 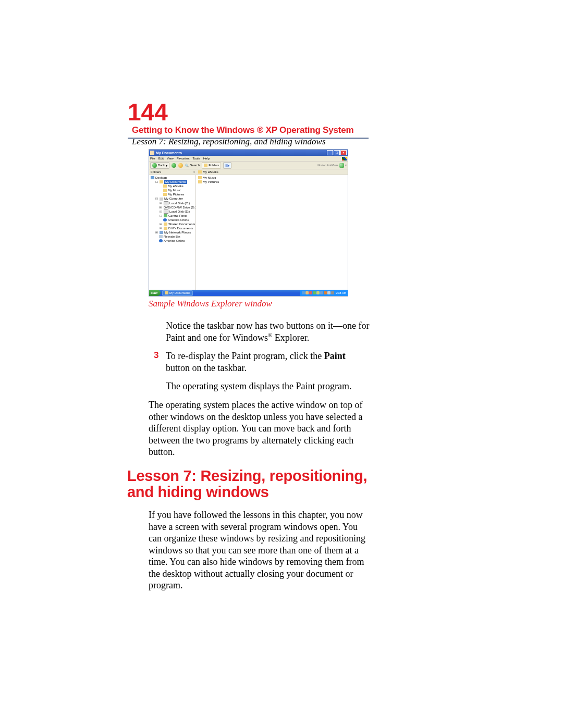 I want to click on back-label: Back, so click(x=162, y=165).